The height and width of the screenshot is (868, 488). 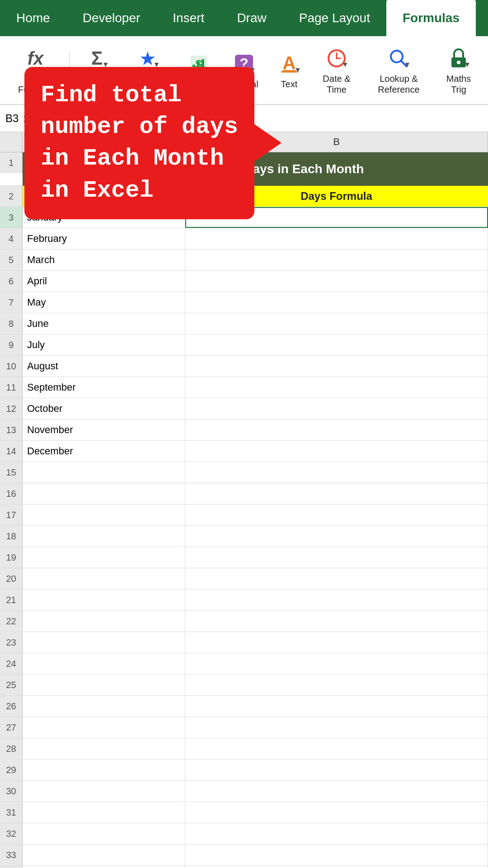 I want to click on cell-month: September, so click(x=104, y=387).